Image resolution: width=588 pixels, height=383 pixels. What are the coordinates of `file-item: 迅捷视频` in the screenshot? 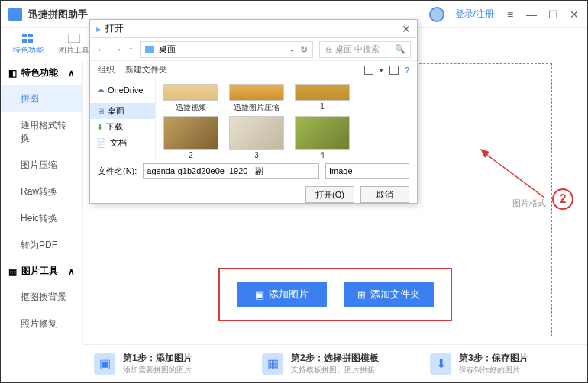 It's located at (191, 98).